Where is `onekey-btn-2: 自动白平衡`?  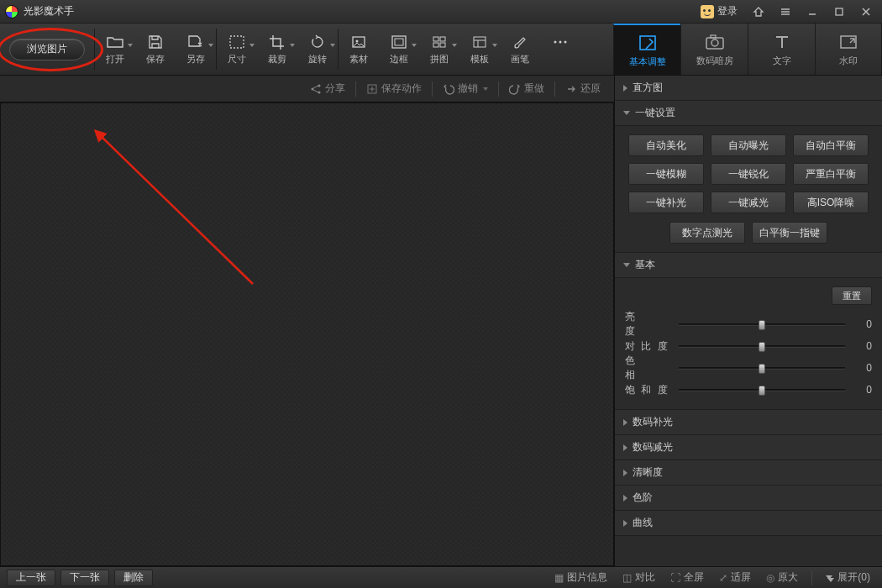 onekey-btn-2: 自动白平衡 is located at coordinates (831, 145).